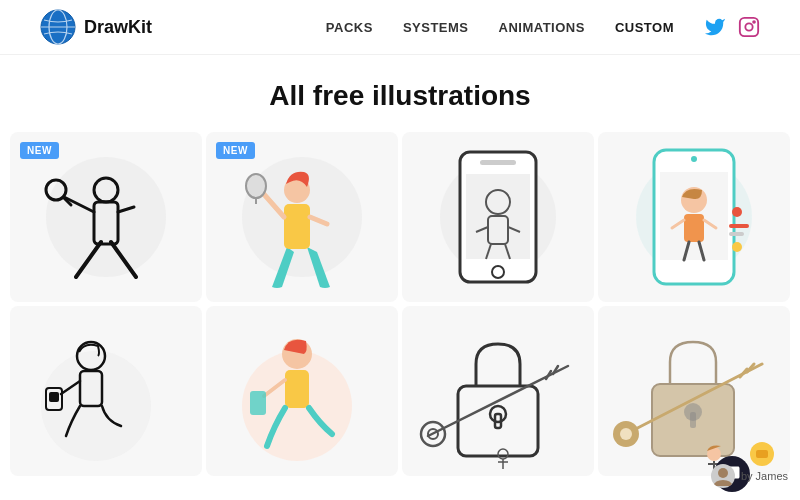 This screenshot has height=500, width=800. What do you see at coordinates (750, 476) in the screenshot?
I see `attribution: by James` at bounding box center [750, 476].